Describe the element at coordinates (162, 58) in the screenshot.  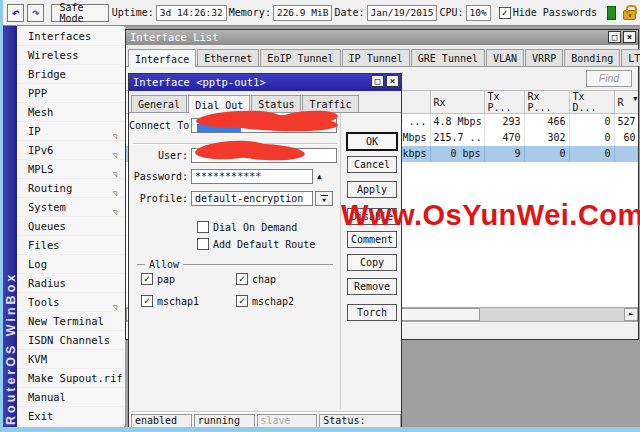
I see `tab-interface: Interface` at that location.